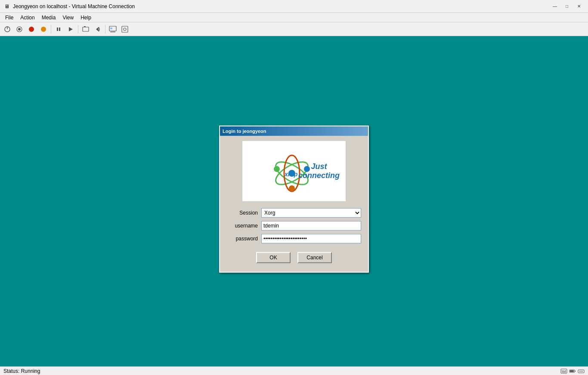 The width and height of the screenshot is (588, 375). What do you see at coordinates (319, 167) in the screenshot?
I see `just-text: Just` at bounding box center [319, 167].